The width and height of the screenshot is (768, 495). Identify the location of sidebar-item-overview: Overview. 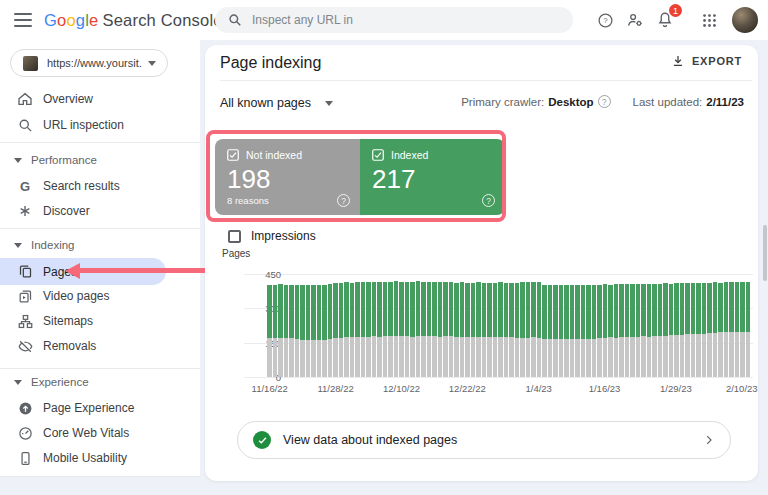
(100, 99).